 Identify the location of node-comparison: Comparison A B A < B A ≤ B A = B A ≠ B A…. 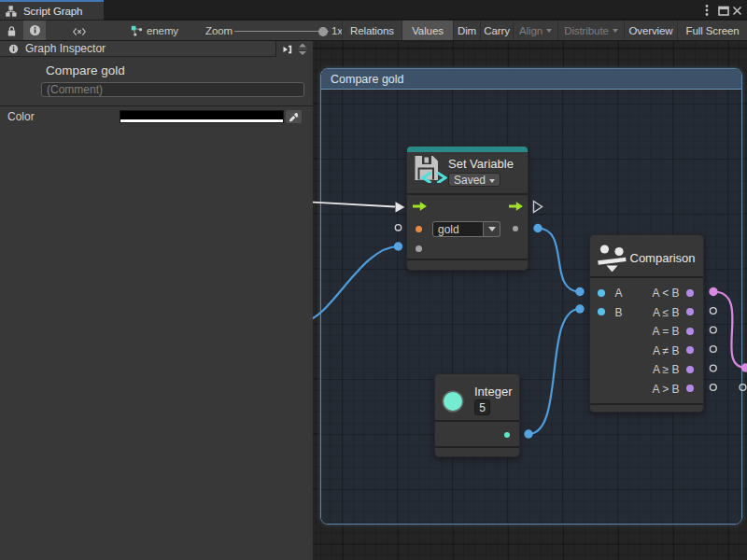
(646, 323).